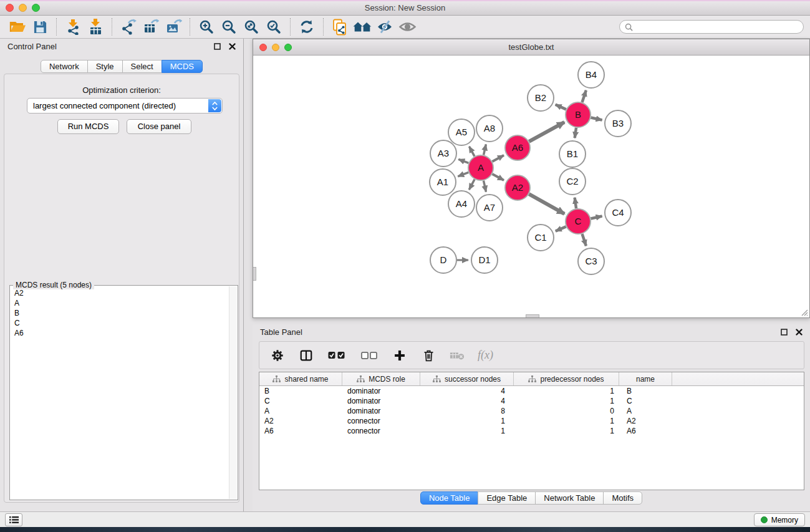 This screenshot has height=532, width=810. I want to click on graph-edge-A-A1, so click(463, 174).